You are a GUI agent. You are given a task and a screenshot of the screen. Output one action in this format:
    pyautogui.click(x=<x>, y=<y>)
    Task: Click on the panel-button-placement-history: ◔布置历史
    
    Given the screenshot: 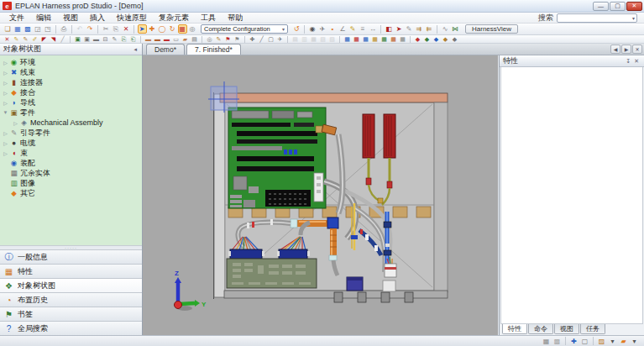 What is the action you would take?
    pyautogui.click(x=71, y=299)
    